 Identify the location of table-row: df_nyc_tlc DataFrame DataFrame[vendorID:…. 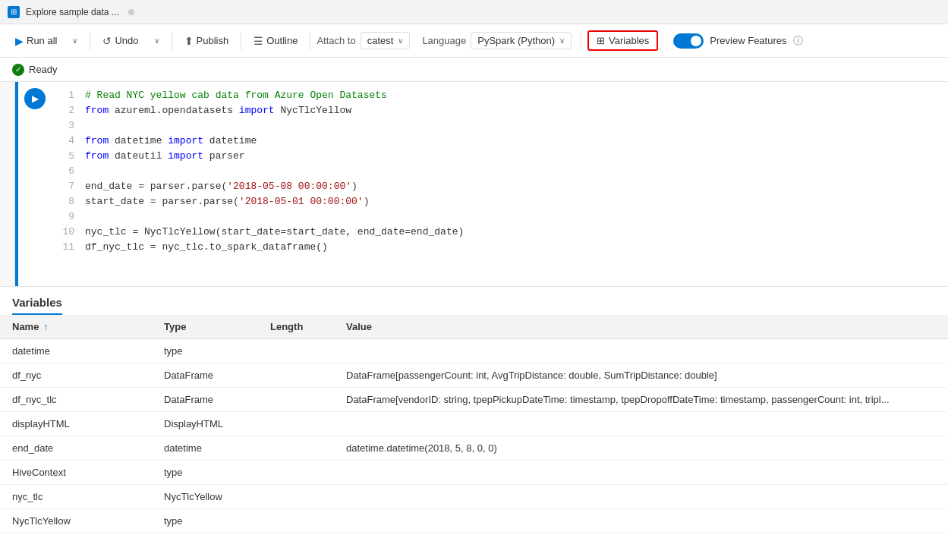
(474, 400).